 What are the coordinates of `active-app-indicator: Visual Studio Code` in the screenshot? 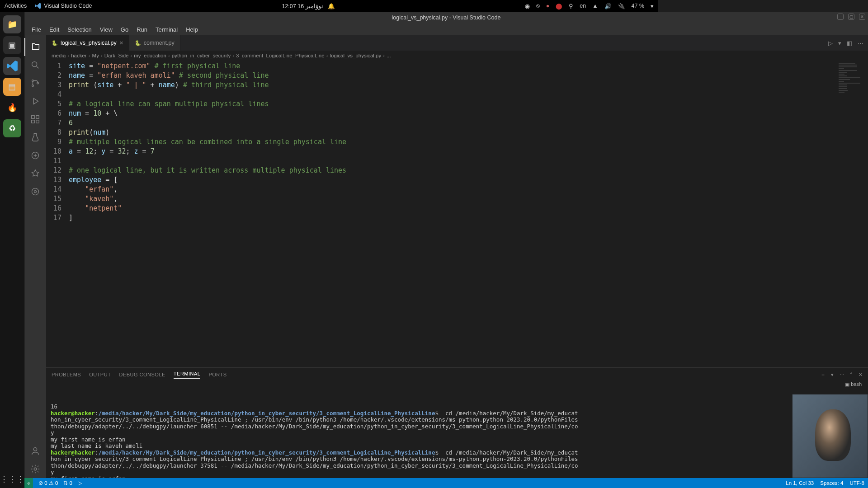 It's located at (63, 6).